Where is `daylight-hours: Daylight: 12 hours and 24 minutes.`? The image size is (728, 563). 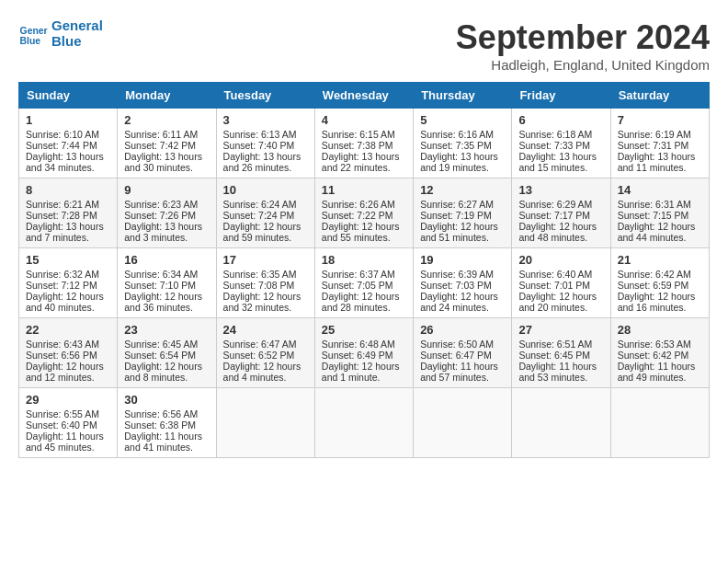 daylight-hours: Daylight: 12 hours and 24 minutes. is located at coordinates (462, 302).